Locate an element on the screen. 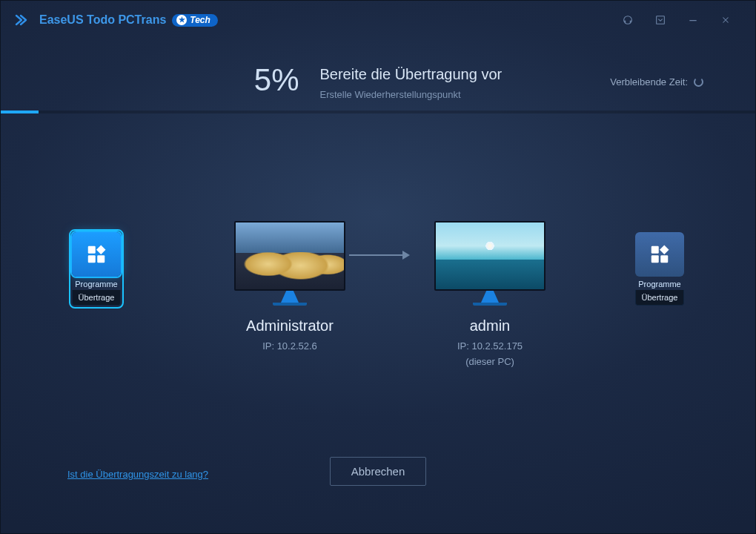  status-area: 5% Bereite die Übertragung vor Erstelle … is located at coordinates (378, 75).